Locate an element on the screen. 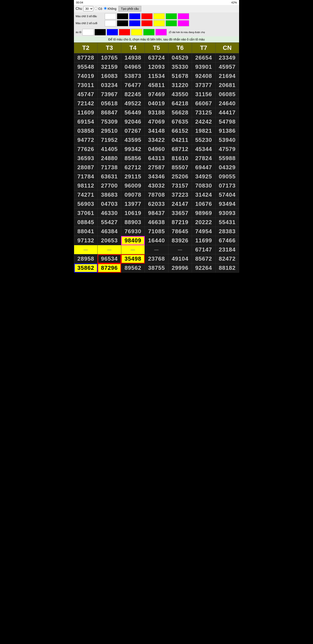 This screenshot has width=313, height=644. table-cell: 27587 is located at coordinates (156, 168).